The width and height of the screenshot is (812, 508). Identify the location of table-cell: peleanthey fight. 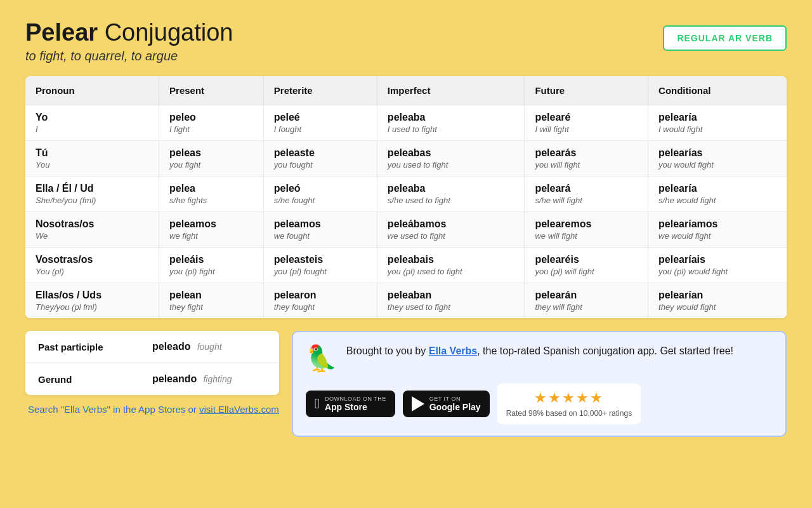
(212, 301).